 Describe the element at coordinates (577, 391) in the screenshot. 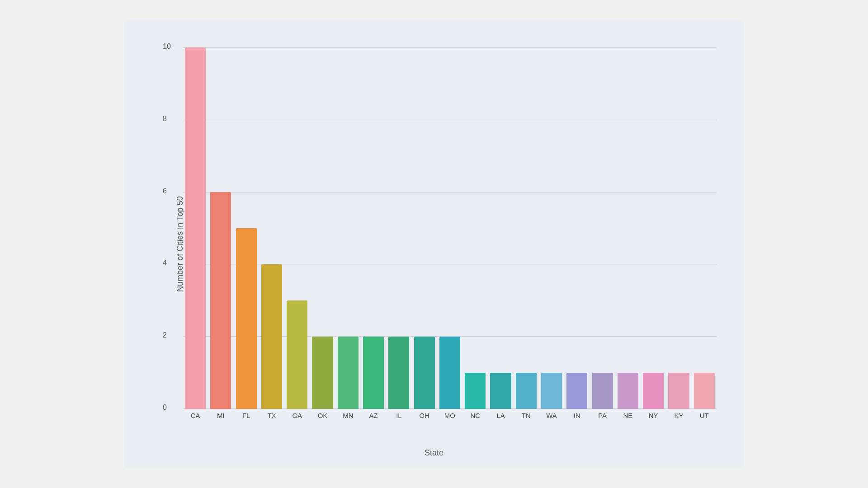

I see `bar-in` at that location.